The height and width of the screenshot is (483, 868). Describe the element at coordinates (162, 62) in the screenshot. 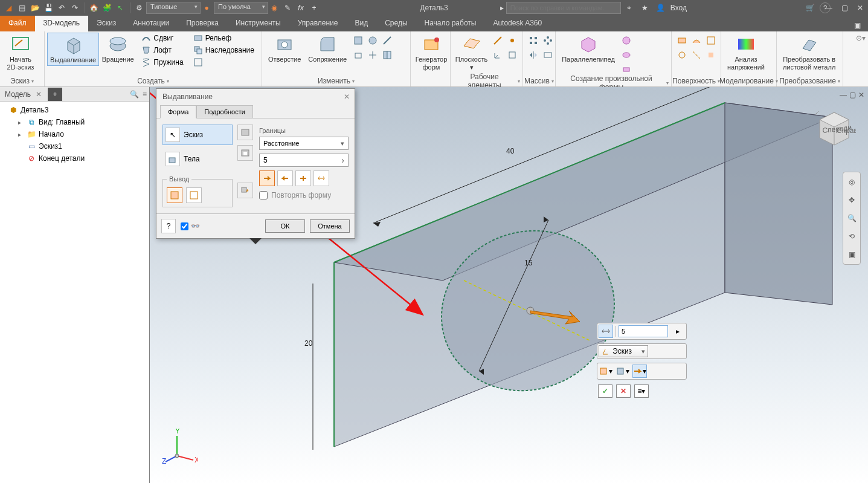

I see `coil-button: Пружина` at that location.